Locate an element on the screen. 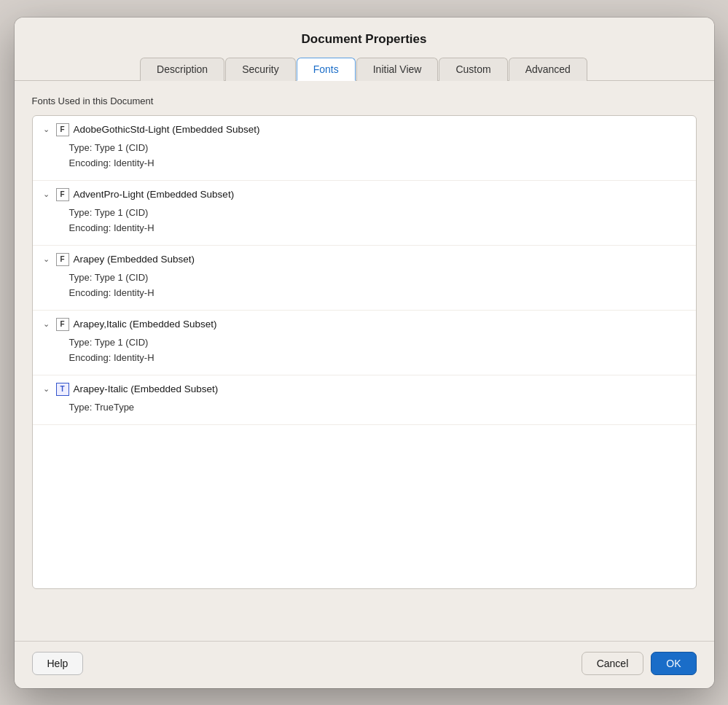  font-name: Arapey-Italic (Embedded Subset) is located at coordinates (146, 389).